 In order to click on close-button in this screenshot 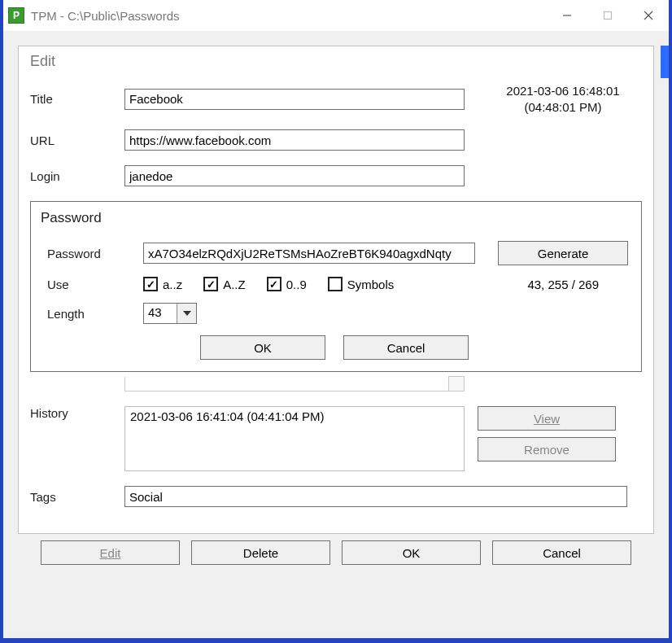, I will do `click(648, 15)`.